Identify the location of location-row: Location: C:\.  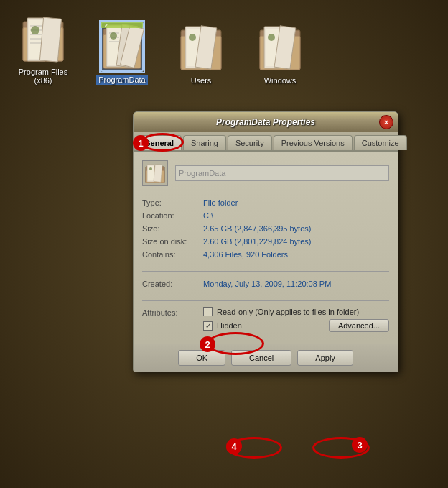
(266, 216).